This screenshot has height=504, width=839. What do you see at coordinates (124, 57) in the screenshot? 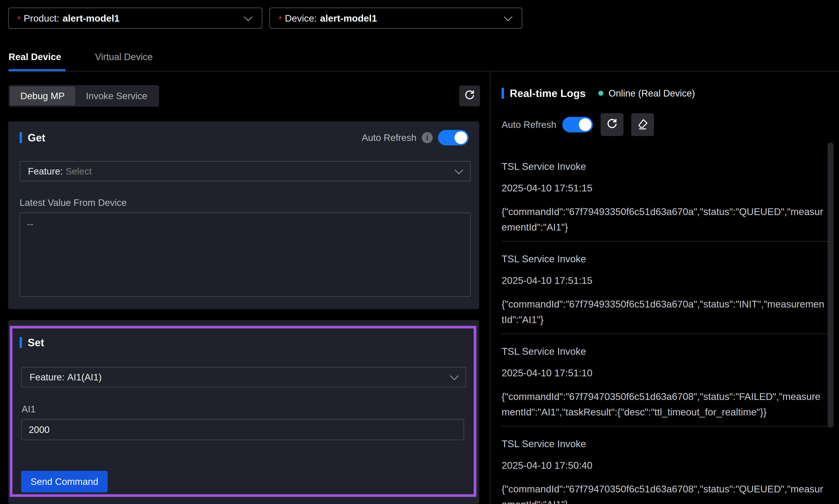
I see `tab-virtual-device: Virtual Device` at bounding box center [124, 57].